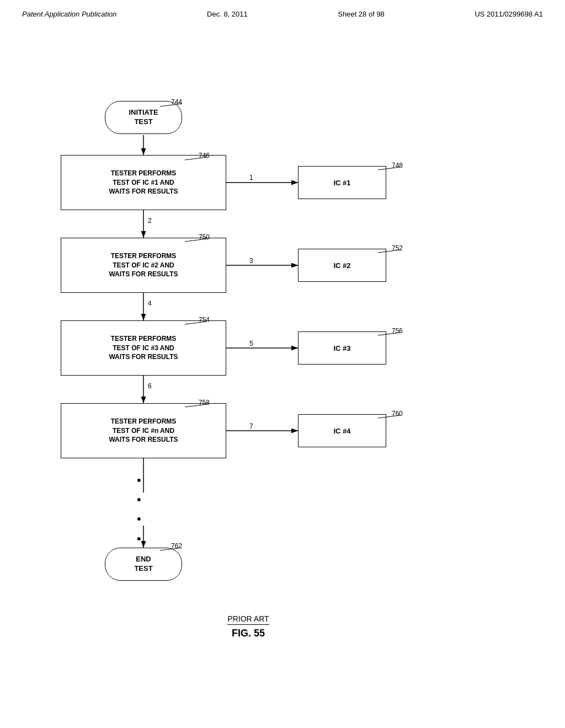 The width and height of the screenshot is (565, 728). What do you see at coordinates (509, 14) in the screenshot?
I see `header-patent: US 2011/0299698 A1` at bounding box center [509, 14].